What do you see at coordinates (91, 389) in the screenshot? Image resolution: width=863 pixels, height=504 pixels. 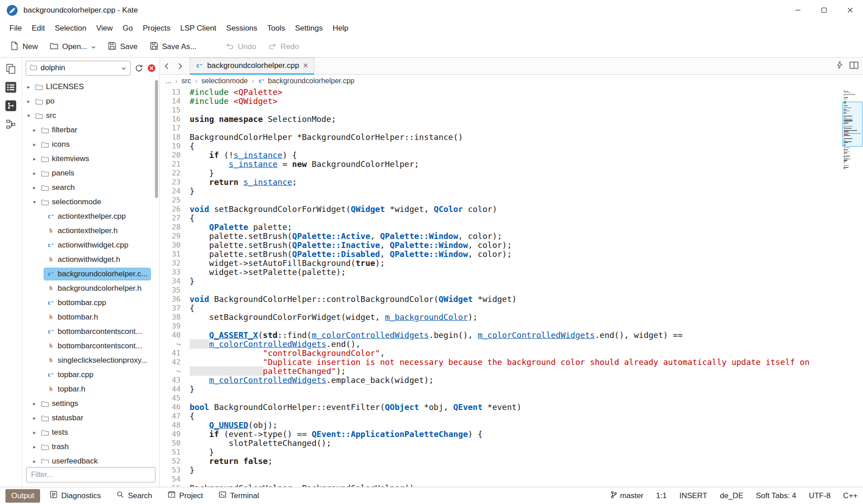 I see `tree-item-topbar-h: htopbar.h` at bounding box center [91, 389].